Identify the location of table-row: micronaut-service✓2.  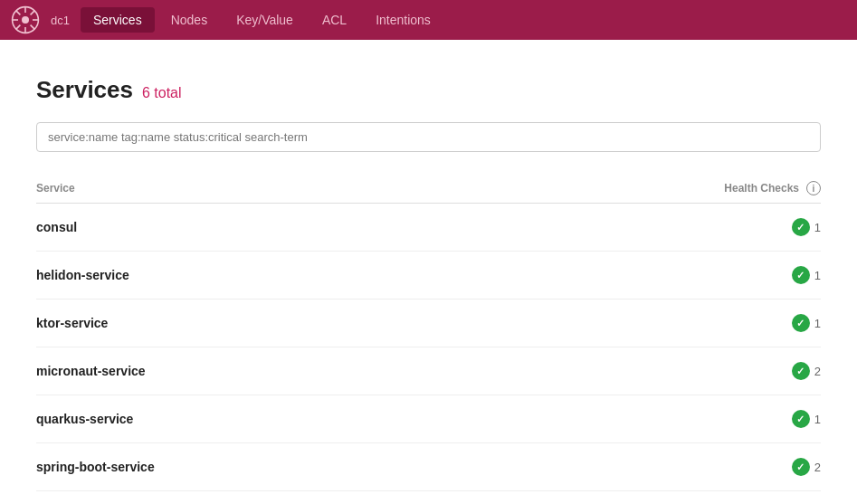
(429, 371).